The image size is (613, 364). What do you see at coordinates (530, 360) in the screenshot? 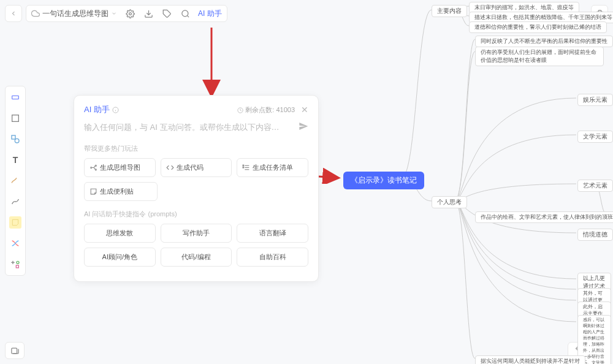
I see `node-extra5: 据实运何周期人类能贬到持读并不是针对` at bounding box center [530, 360].